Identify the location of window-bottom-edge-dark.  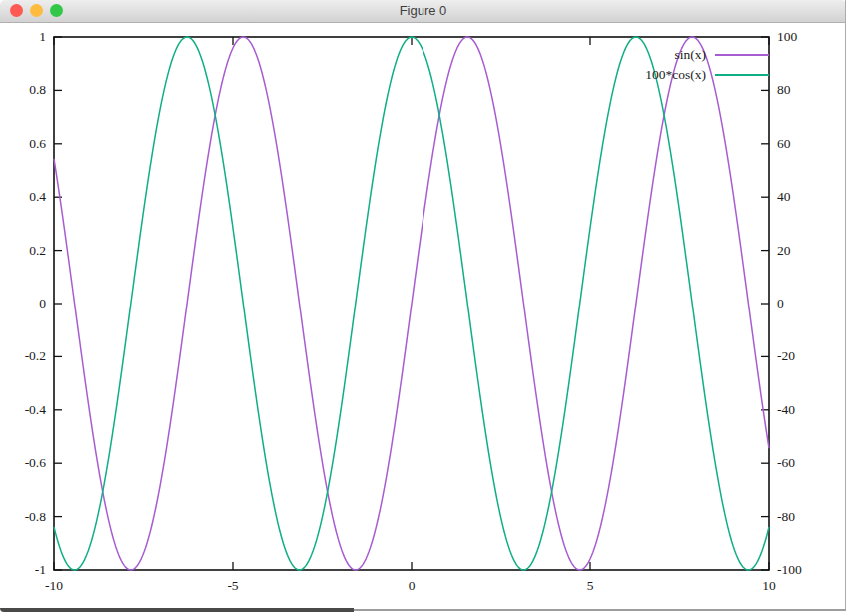
(177, 610).